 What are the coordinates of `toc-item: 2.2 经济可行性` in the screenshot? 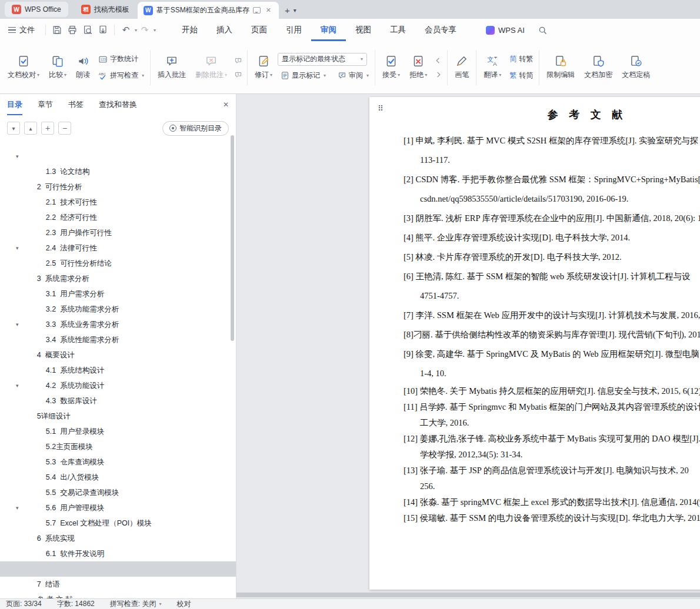 It's located at (118, 187).